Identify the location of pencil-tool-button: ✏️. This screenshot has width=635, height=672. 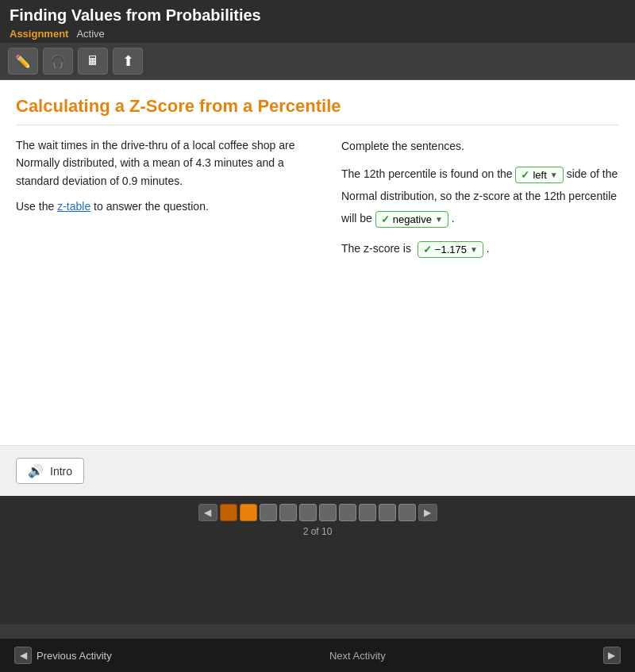
(23, 61).